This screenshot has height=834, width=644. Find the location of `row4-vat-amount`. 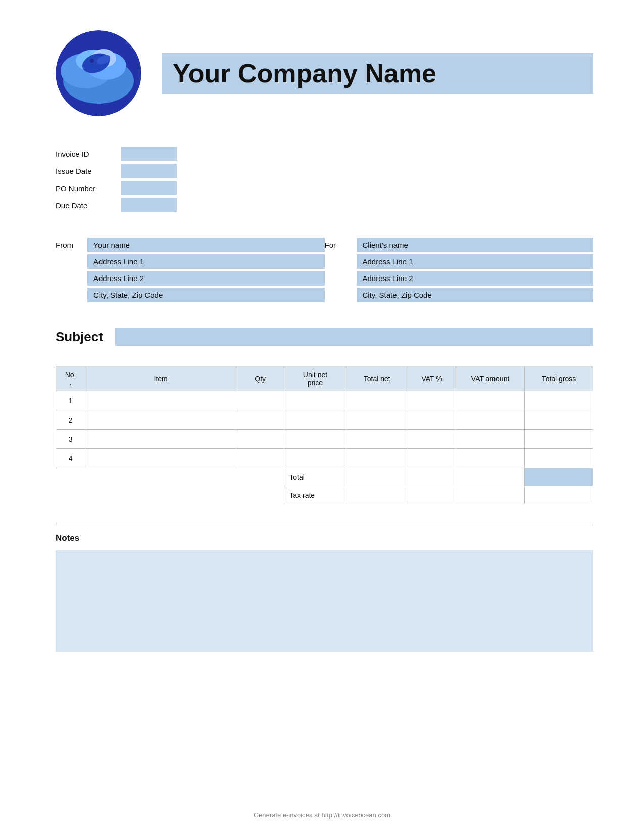

row4-vat-amount is located at coordinates (490, 458).